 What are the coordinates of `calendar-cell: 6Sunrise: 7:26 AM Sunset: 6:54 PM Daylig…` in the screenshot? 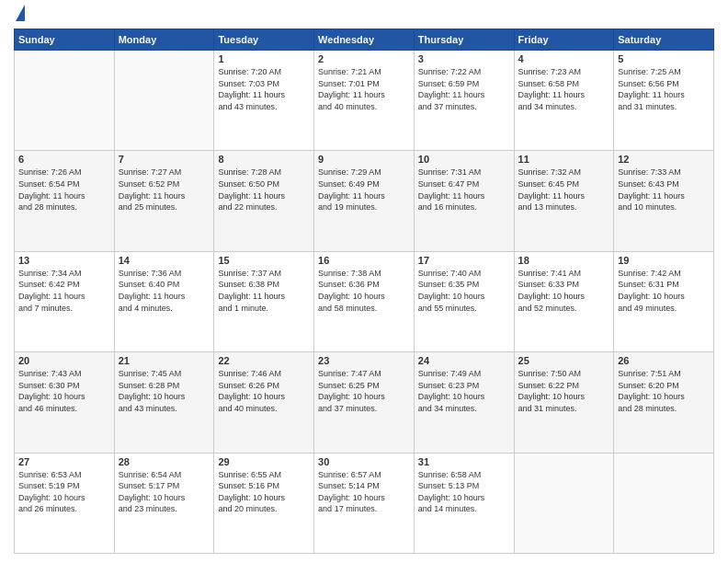 It's located at (64, 201).